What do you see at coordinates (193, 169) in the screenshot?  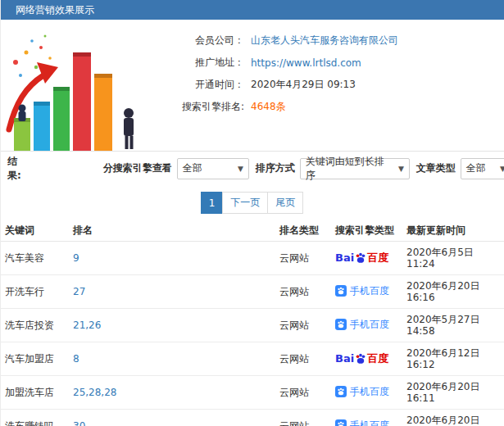 I see `engine-filter-value: 全部` at bounding box center [193, 169].